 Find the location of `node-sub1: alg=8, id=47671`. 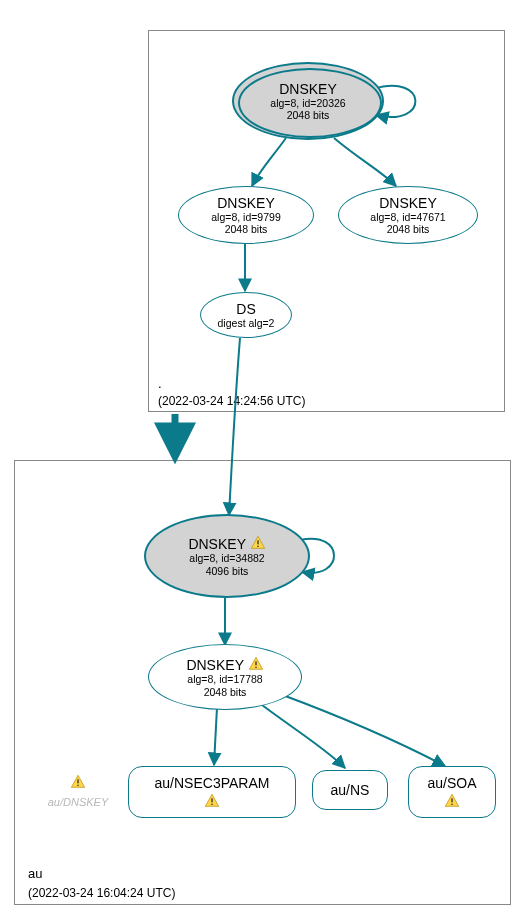

node-sub1: alg=8, id=47671 is located at coordinates (408, 217).